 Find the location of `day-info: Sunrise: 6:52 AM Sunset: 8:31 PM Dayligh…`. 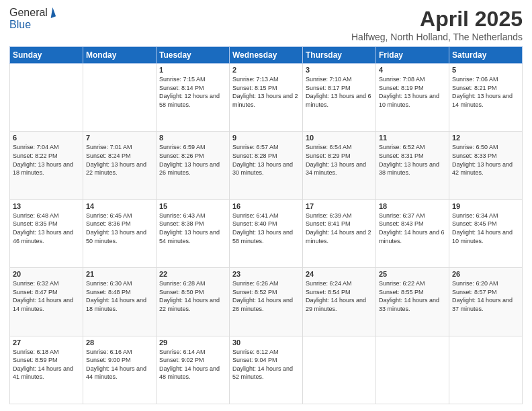

day-info: Sunrise: 6:52 AM Sunset: 8:31 PM Dayligh… is located at coordinates (412, 160).